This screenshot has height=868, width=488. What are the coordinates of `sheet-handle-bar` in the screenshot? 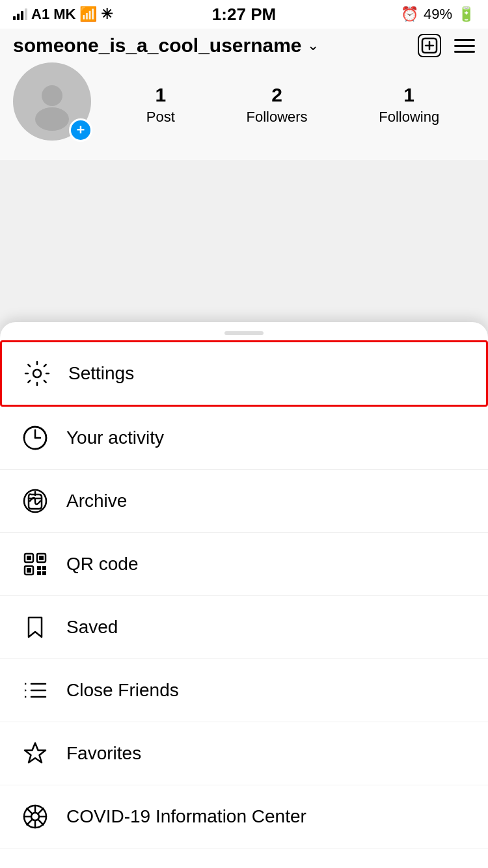 It's located at (244, 333).